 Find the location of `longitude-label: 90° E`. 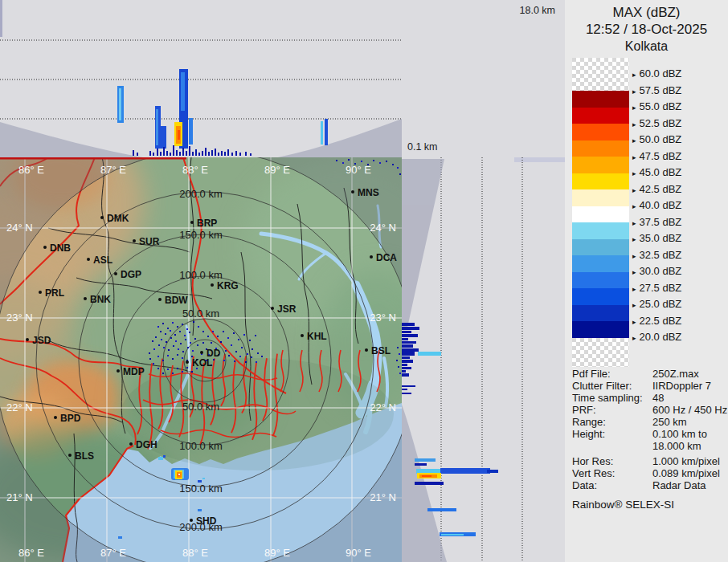

longitude-label: 90° E is located at coordinates (358, 170).